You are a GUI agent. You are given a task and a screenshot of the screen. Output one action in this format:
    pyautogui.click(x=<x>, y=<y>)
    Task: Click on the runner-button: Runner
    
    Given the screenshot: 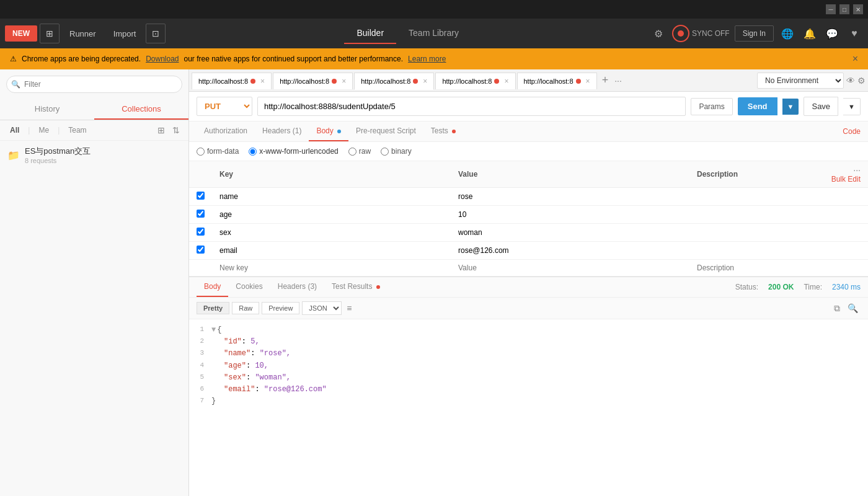 What is the action you would take?
    pyautogui.click(x=83, y=33)
    